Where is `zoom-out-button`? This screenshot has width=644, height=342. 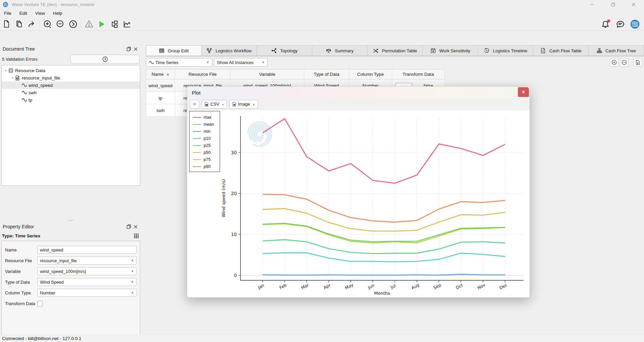 zoom-out-button is located at coordinates (624, 62).